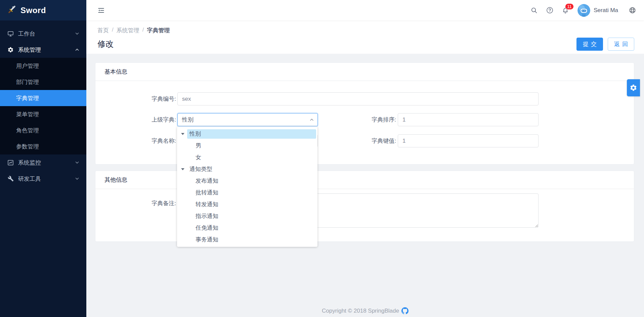 Image resolution: width=644 pixels, height=317 pixels. I want to click on parent-dict-select: 性别, so click(248, 120).